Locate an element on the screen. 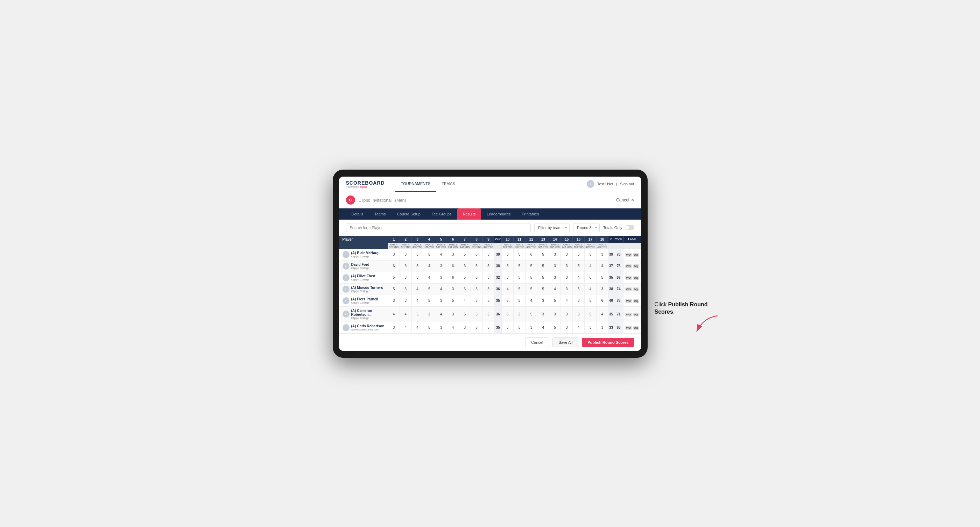  score-hole-14: 4 is located at coordinates (555, 289).